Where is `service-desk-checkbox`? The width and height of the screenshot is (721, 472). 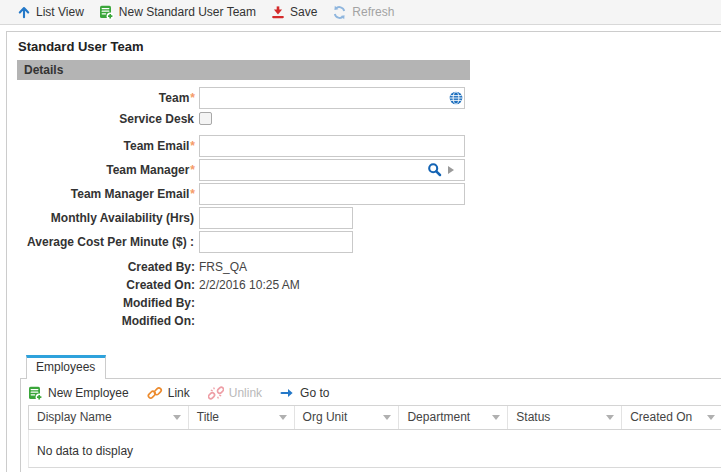
service-desk-checkbox is located at coordinates (206, 118).